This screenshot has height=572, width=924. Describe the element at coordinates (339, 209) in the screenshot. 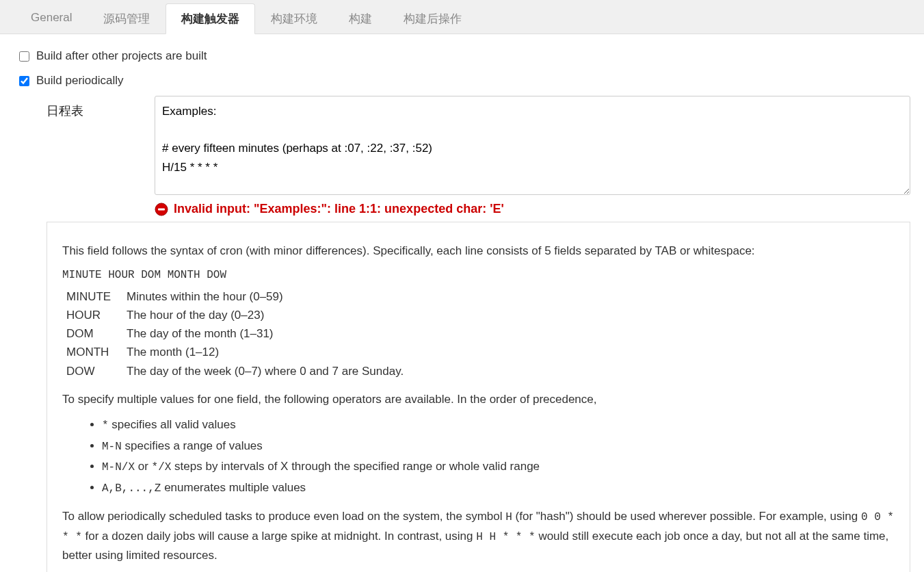

I see `validation-error-text: Invalid input: "Examples:": line 1:1: un…` at that location.